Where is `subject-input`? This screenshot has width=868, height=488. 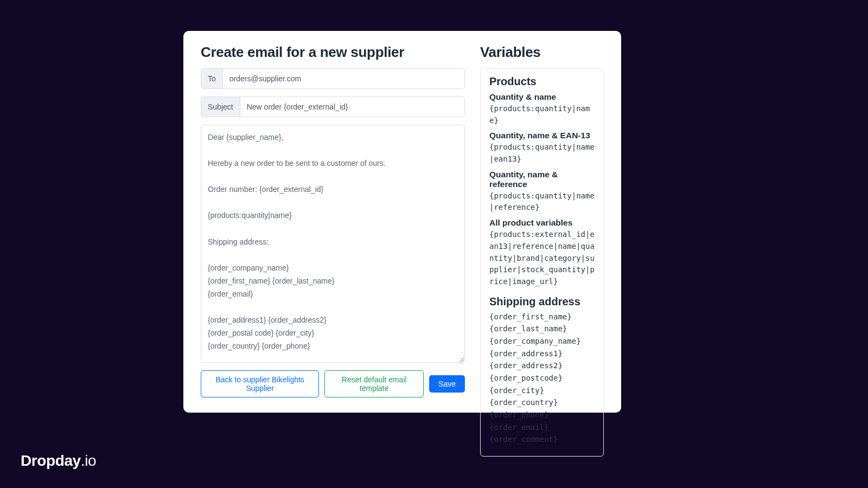
subject-input is located at coordinates (353, 107).